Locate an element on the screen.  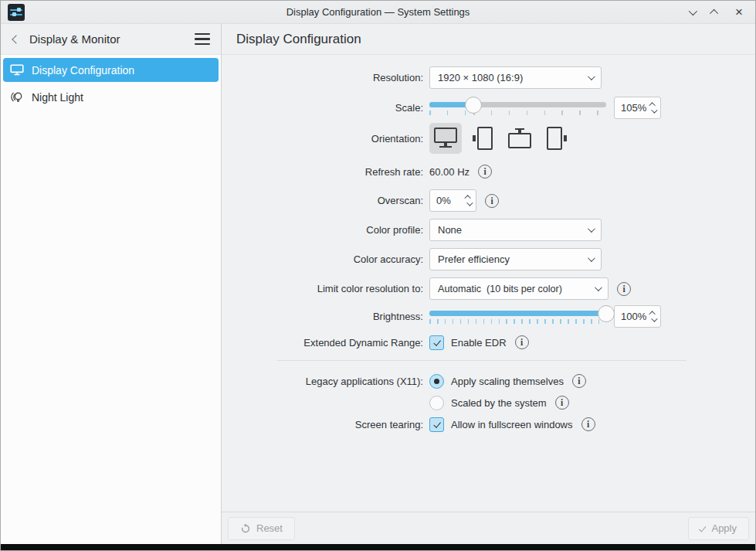
undo-icon is located at coordinates (246, 529).